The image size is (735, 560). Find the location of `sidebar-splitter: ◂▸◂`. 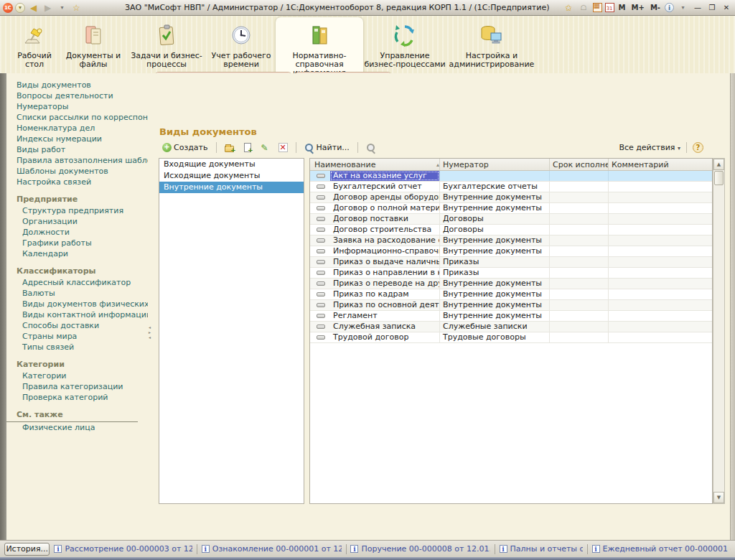

sidebar-splitter: ◂▸◂ is located at coordinates (151, 307).